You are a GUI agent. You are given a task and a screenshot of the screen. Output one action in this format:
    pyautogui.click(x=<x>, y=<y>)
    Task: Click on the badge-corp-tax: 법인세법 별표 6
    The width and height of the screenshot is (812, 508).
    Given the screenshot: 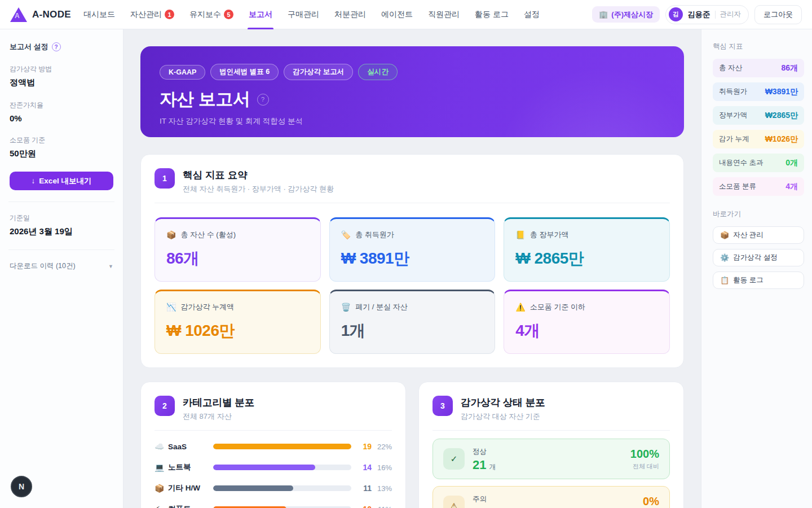 What is the action you would take?
    pyautogui.click(x=245, y=72)
    